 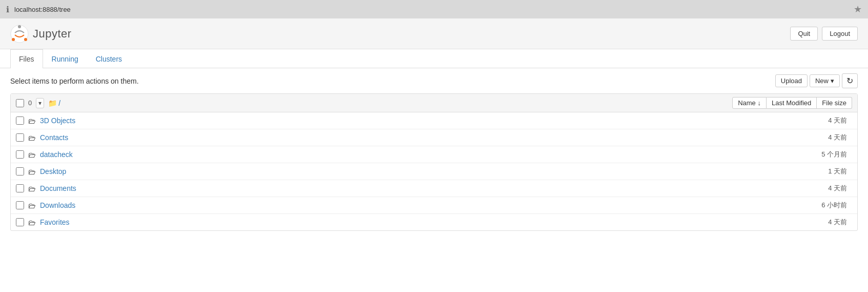 I want to click on table-row: 🗁 Contacts 4 天前, so click(x=434, y=138).